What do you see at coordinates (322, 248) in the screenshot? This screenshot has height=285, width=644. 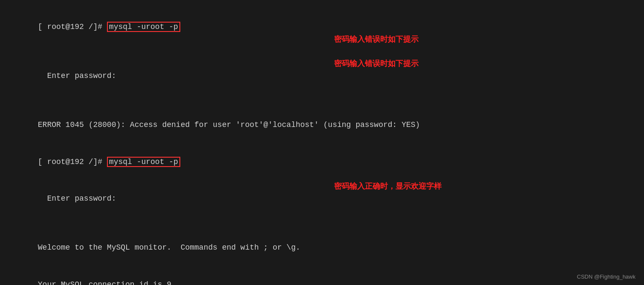 I see `line-6: Welcome to the MySQL monitor. Commands e…` at bounding box center [322, 248].